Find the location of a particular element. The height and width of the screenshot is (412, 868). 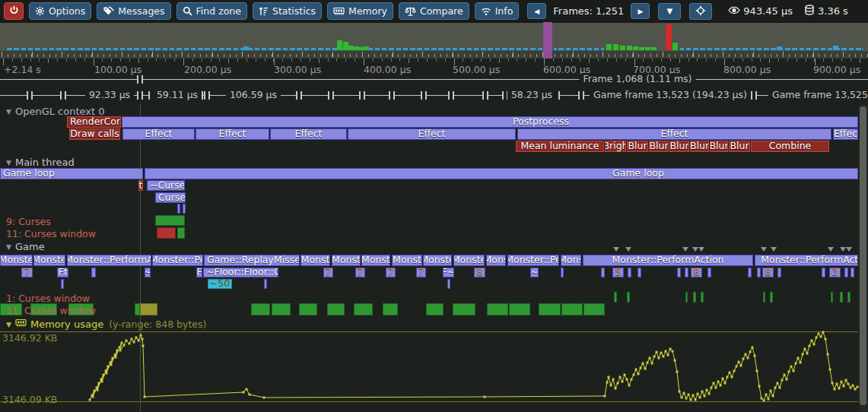

scrollbar-thumb is located at coordinates (863, 255).